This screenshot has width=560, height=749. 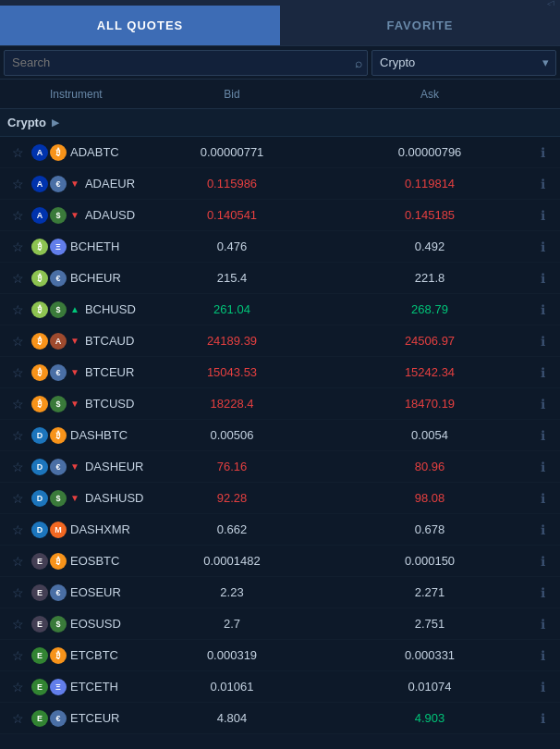 I want to click on instrument-row: ☆E$EOSUSD2.72.751ℹ, so click(x=280, y=624).